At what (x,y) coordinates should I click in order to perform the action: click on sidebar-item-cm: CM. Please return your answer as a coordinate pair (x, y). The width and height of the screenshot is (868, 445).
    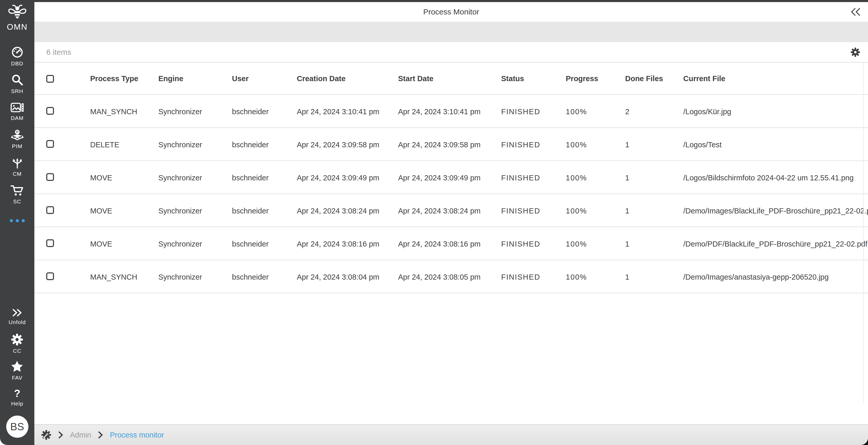
    Looking at the image, I should click on (17, 167).